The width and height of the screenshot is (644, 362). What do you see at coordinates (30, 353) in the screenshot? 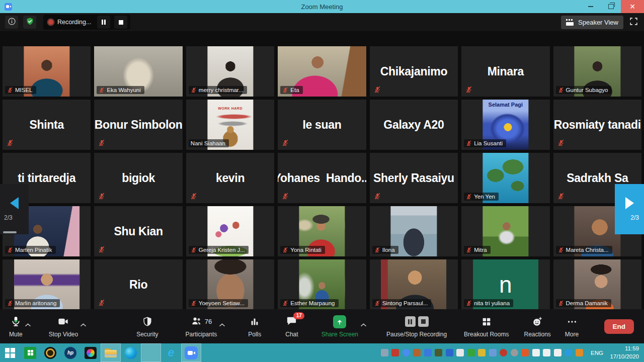
I see `store-icon` at bounding box center [30, 353].